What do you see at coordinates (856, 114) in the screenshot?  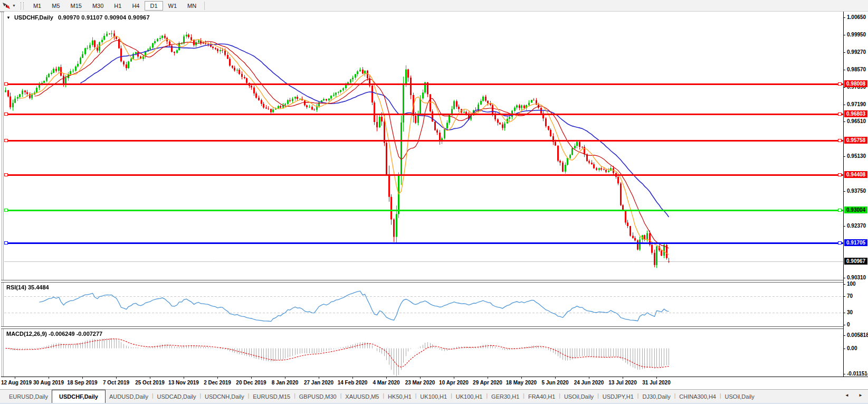 I see `hline-price-label: 0.96803` at bounding box center [856, 114].